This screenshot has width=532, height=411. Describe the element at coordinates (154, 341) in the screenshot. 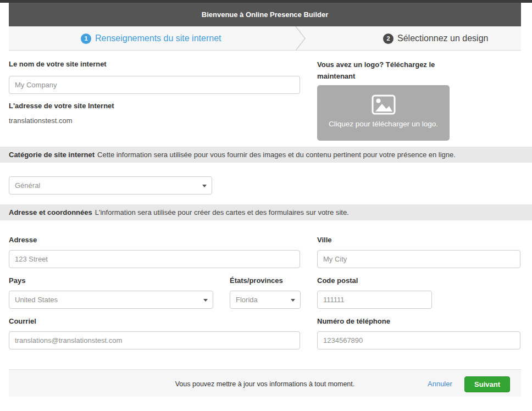

I see `email-input` at that location.